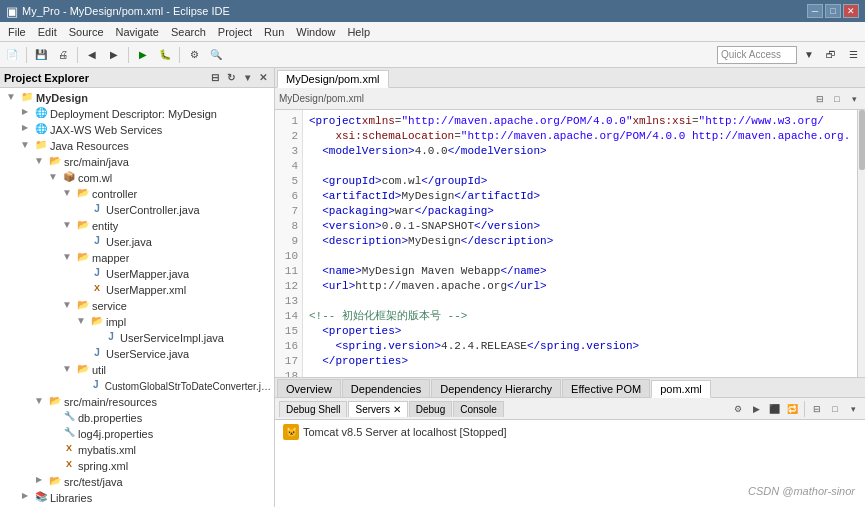  I want to click on menu-search: Search, so click(188, 32).